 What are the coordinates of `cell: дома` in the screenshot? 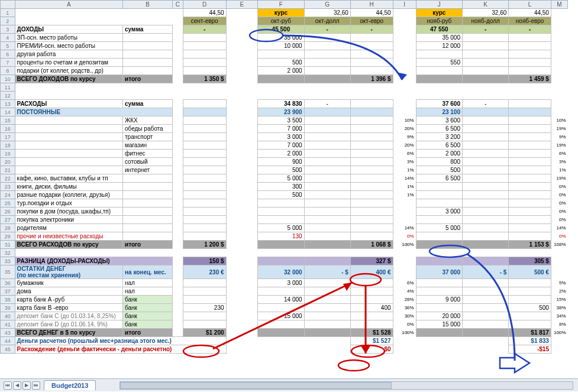 It's located at (69, 291).